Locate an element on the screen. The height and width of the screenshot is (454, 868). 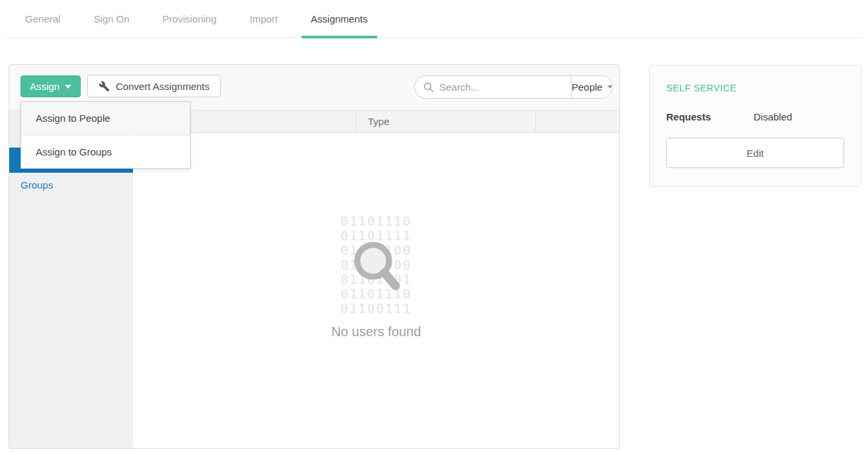
assign-button: Assign is located at coordinates (50, 86).